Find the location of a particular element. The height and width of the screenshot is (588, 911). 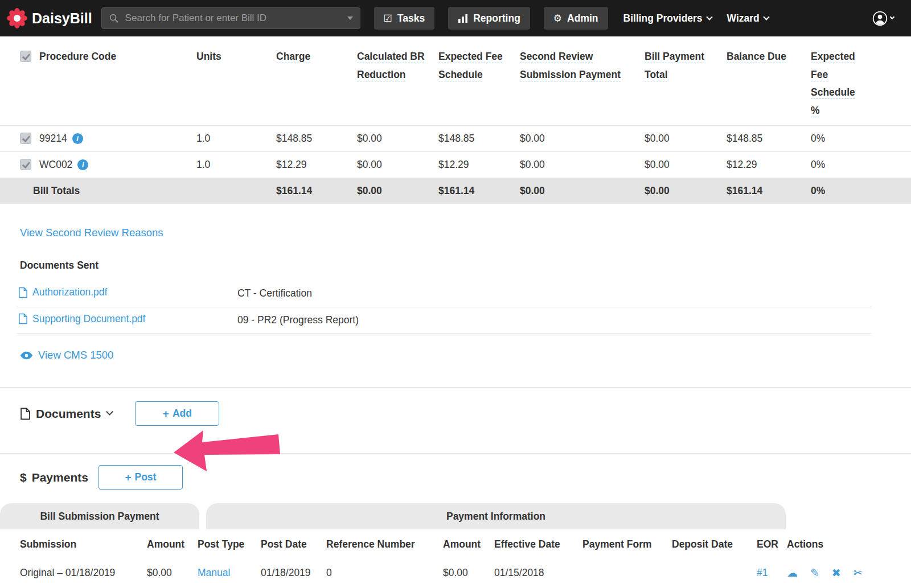

procedure-code: WC002 is located at coordinates (56, 165).